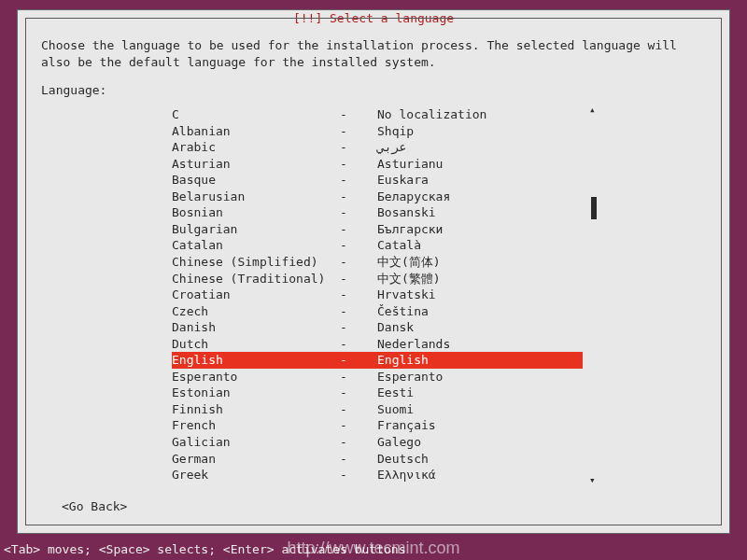 This screenshot has height=560, width=747. I want to click on language-native: عربي, so click(480, 147).